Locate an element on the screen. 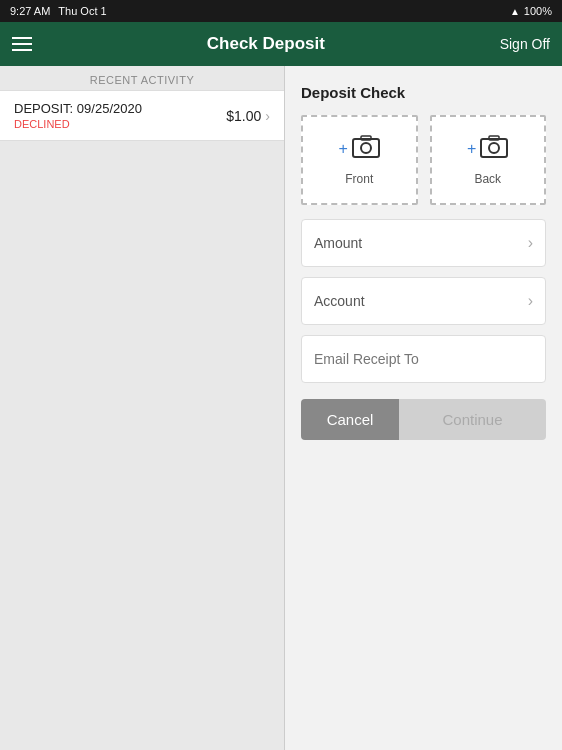  menu-button is located at coordinates (22, 44).